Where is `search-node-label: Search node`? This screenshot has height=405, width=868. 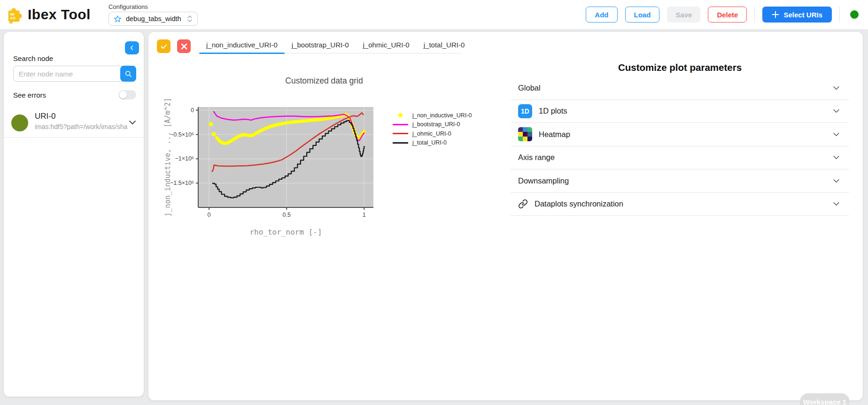
search-node-label: Search node is located at coordinates (33, 58).